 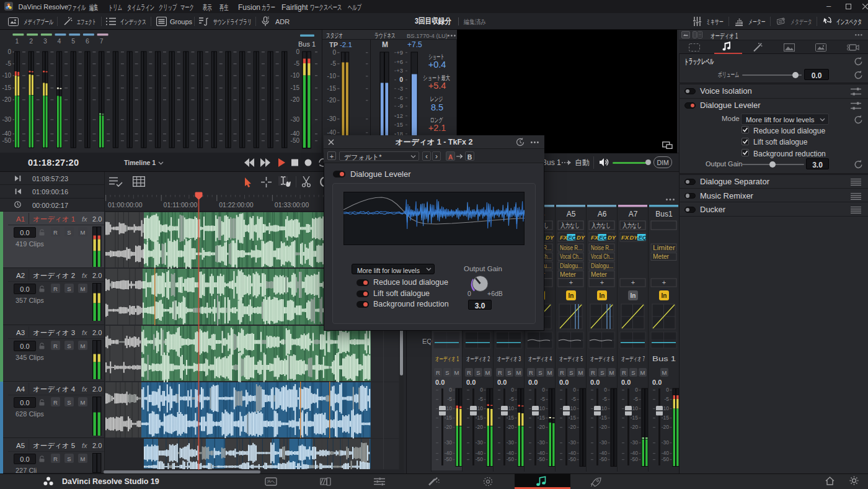 I want to click on svg-text: 01:00:00:00, so click(x=125, y=205).